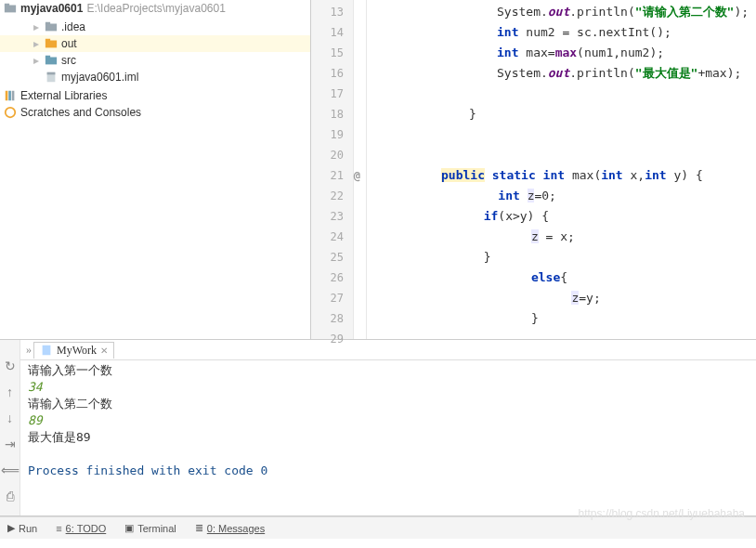  Describe the element at coordinates (81, 528) in the screenshot. I see `todo-tool-button: ≡ 6: TODO` at that location.